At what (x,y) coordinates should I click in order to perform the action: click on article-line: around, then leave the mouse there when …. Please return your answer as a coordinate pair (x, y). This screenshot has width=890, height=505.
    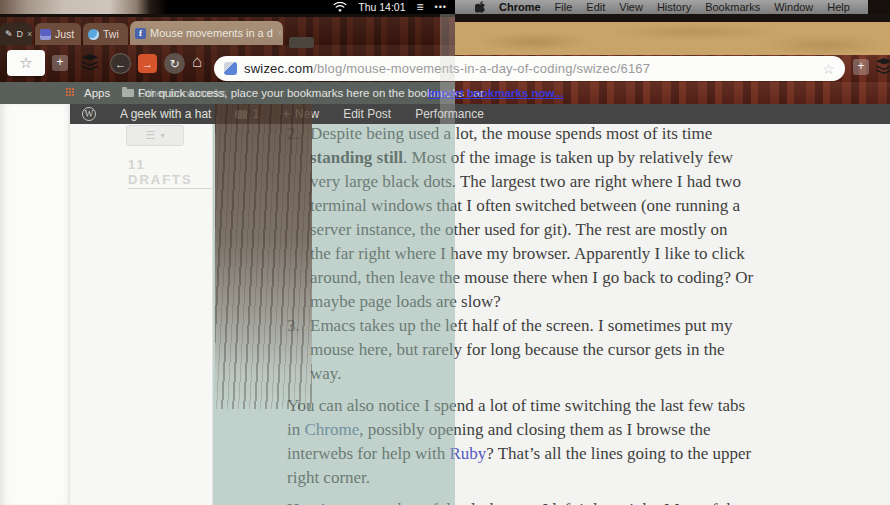
    Looking at the image, I should click on (558, 278).